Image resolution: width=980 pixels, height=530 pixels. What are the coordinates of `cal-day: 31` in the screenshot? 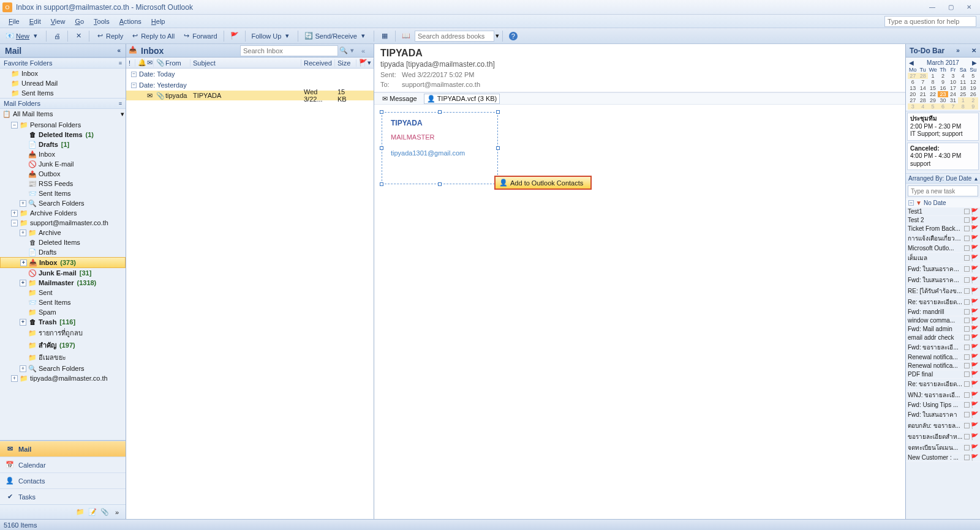 It's located at (953, 100).